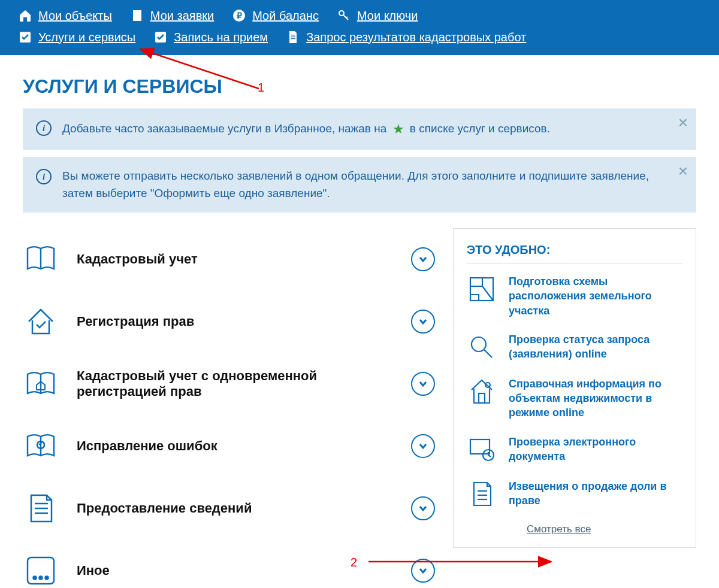 The width and height of the screenshot is (719, 588). Describe the element at coordinates (575, 399) in the screenshot. I see `sidebar-item: Справочная информация по объектам недвиж…` at that location.